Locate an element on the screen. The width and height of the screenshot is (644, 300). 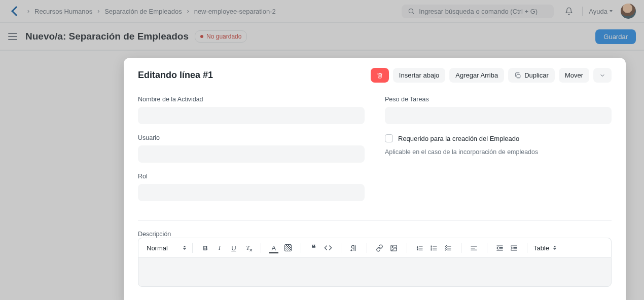
outdent-icon is located at coordinates (500, 248).